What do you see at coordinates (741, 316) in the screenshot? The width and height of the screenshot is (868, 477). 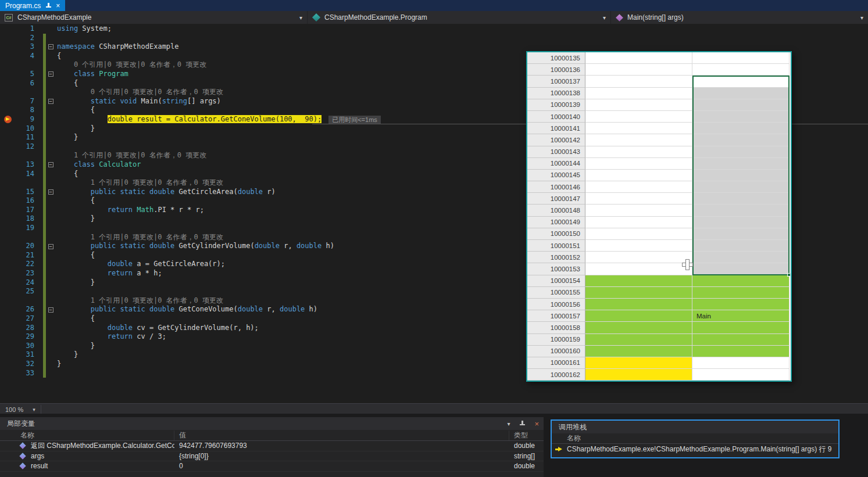 I see `grid-cell: Main` at bounding box center [741, 316].